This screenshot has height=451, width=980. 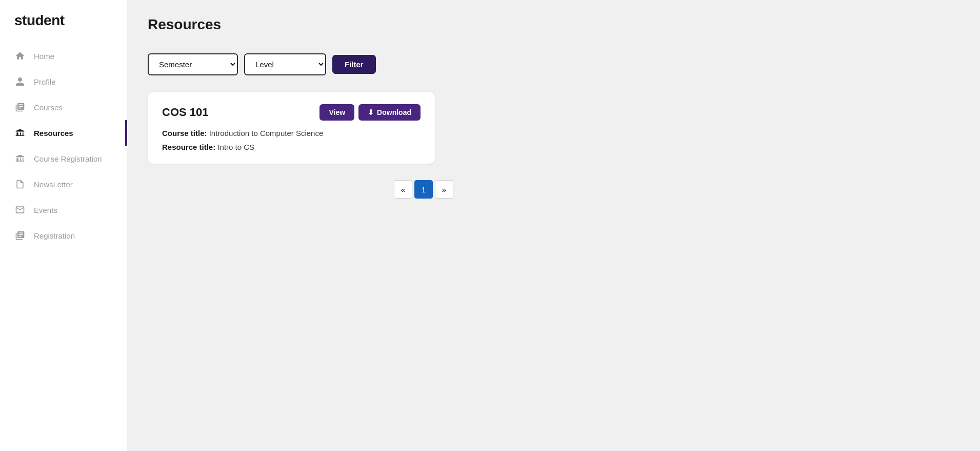 What do you see at coordinates (291, 128) in the screenshot?
I see `resource-card: COS 101 View ⬇ Download Course title: In…` at bounding box center [291, 128].